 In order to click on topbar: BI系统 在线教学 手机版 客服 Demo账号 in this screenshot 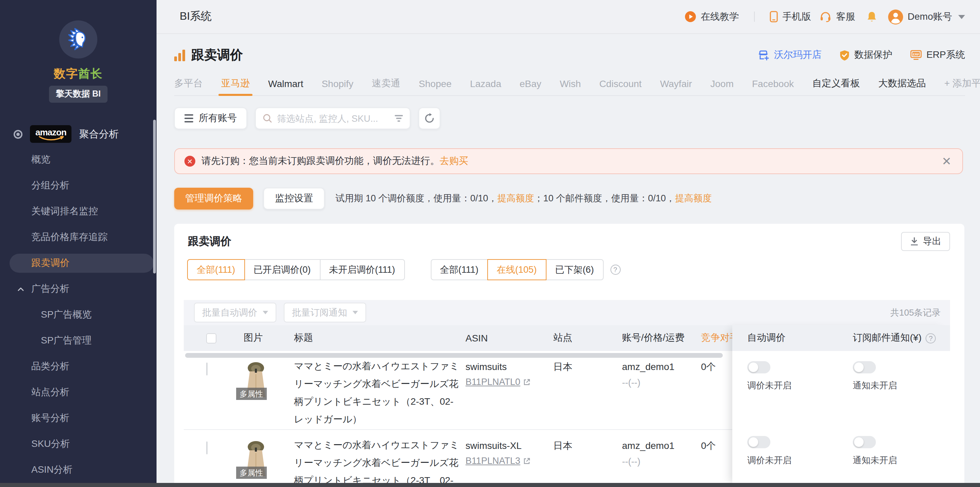, I will do `click(568, 17)`.